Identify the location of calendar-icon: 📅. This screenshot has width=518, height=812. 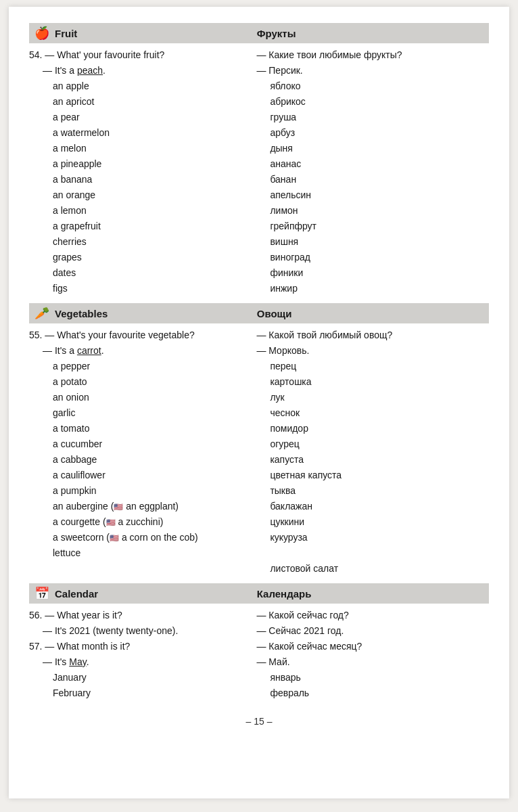
(42, 593).